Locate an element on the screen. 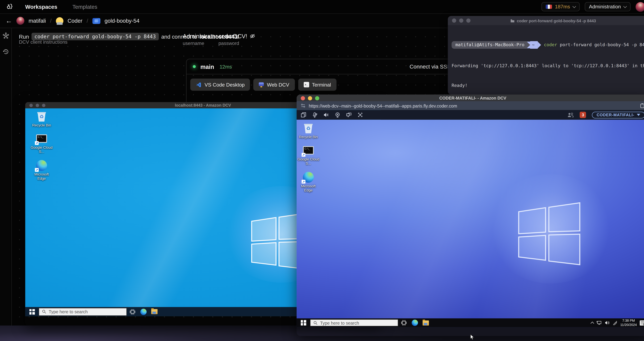  history-icon is located at coordinates (6, 52).